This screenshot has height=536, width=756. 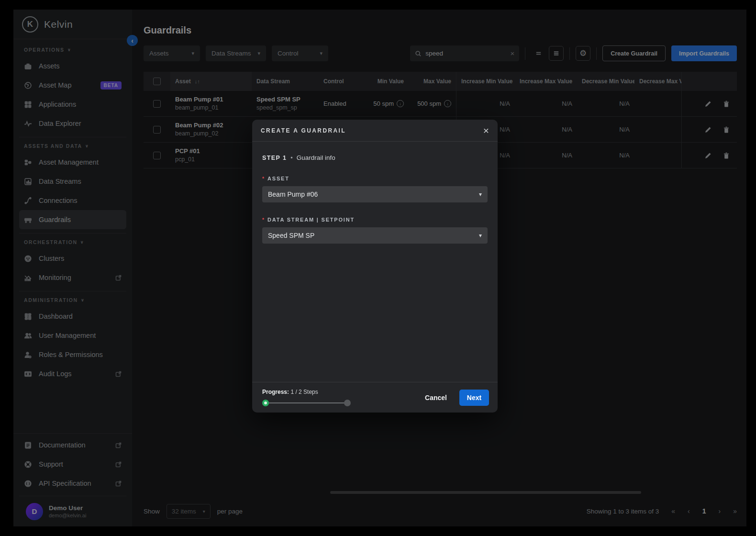 What do you see at coordinates (276, 392) in the screenshot?
I see `progress-label: Progress:` at bounding box center [276, 392].